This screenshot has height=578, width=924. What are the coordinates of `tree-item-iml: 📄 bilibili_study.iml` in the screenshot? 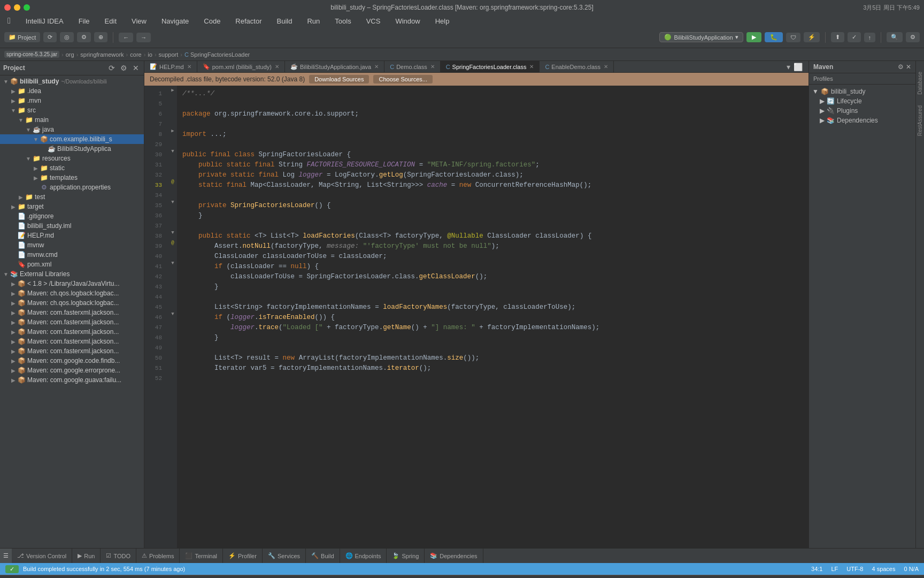 It's located at (72, 226).